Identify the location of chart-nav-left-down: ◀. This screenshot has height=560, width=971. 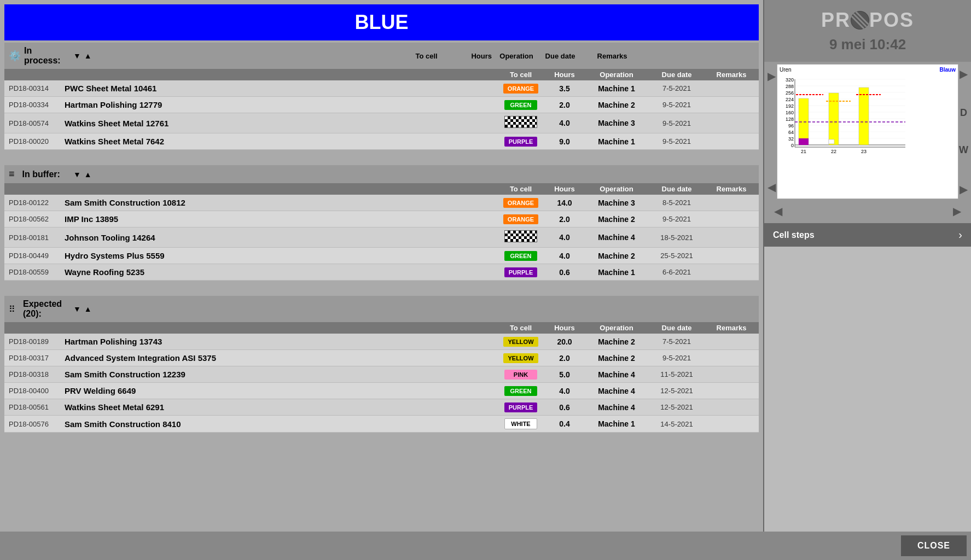
(771, 187).